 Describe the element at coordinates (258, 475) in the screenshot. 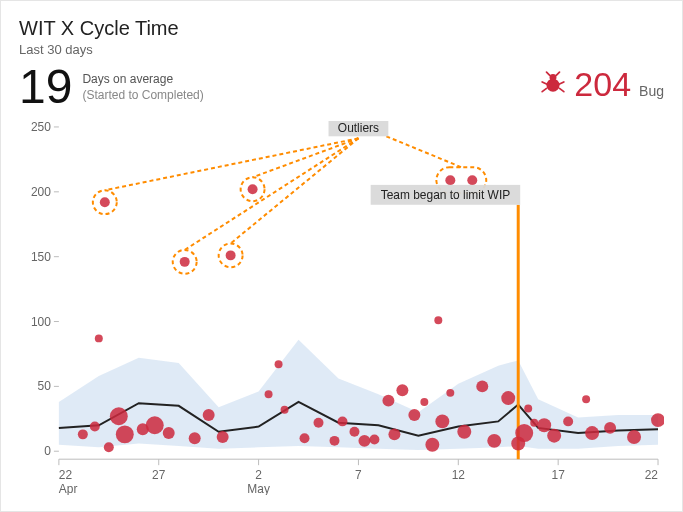

I see `x-tick-label: 2` at that location.